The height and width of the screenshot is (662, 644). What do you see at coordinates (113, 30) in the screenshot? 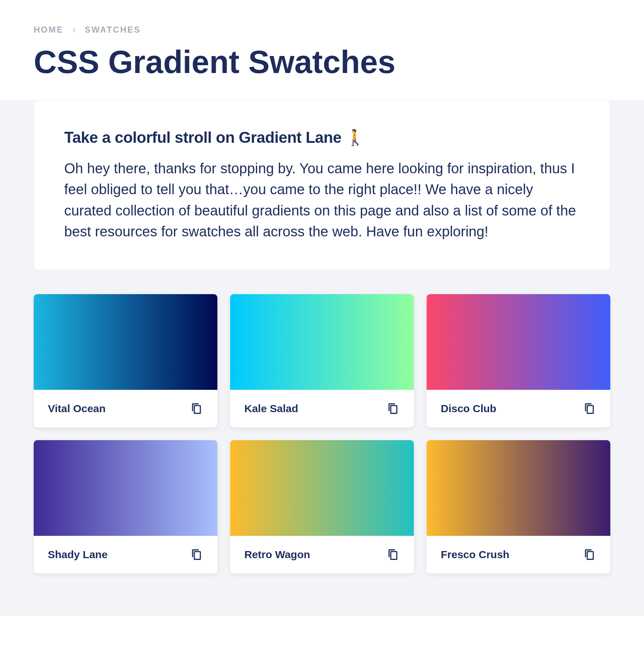
I see `breadcrumb-current: SWATCHES` at bounding box center [113, 30].